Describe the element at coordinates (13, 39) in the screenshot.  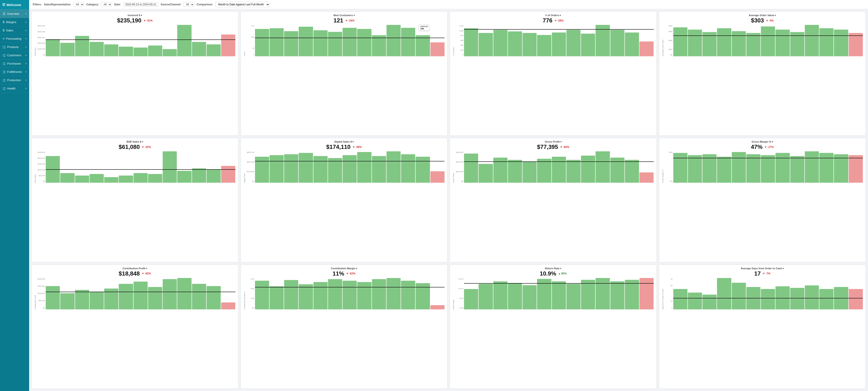
I see `sidebar-label-forecasting: Forecasting` at that location.